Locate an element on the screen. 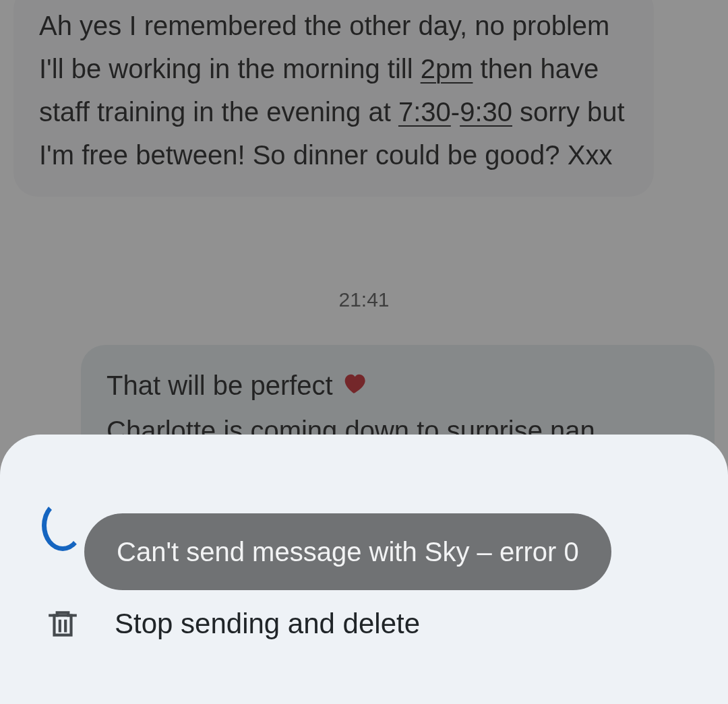 The height and width of the screenshot is (704, 728). toast-text: Can't send message with Sky – error 0 is located at coordinates (348, 552).